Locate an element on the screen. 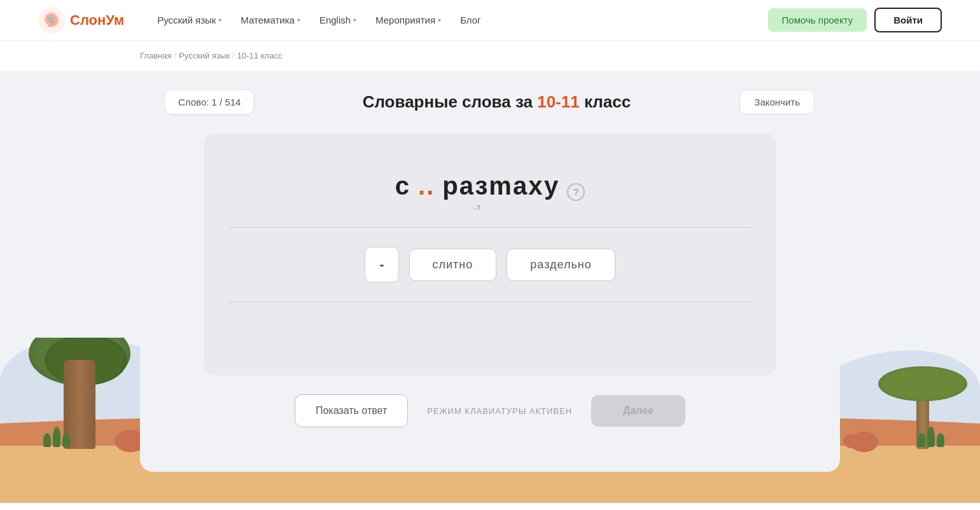 The image size is (980, 510). nav-item-russian: Русский язык ▾ is located at coordinates (190, 20).